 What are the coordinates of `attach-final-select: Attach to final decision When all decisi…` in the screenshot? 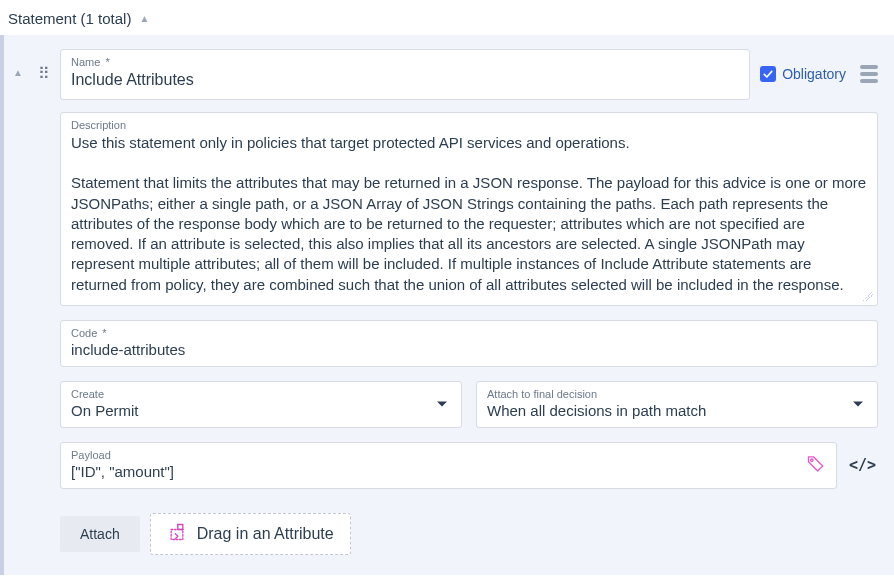 It's located at (677, 404).